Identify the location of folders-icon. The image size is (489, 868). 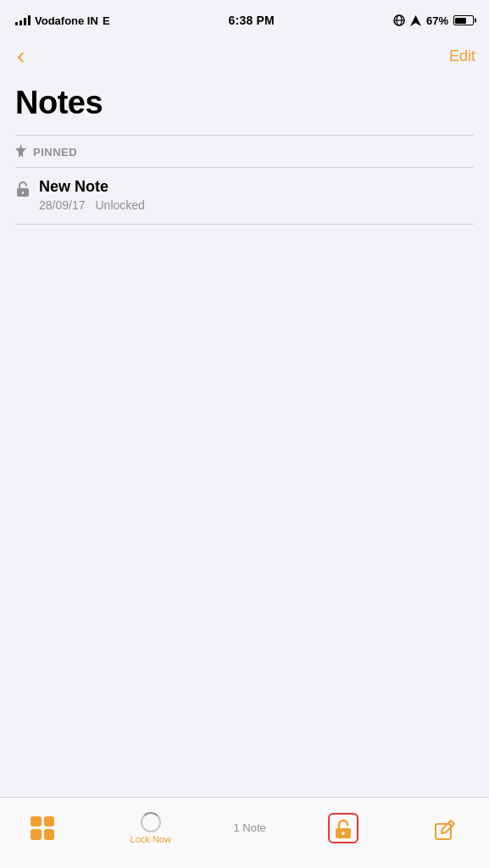
(42, 828).